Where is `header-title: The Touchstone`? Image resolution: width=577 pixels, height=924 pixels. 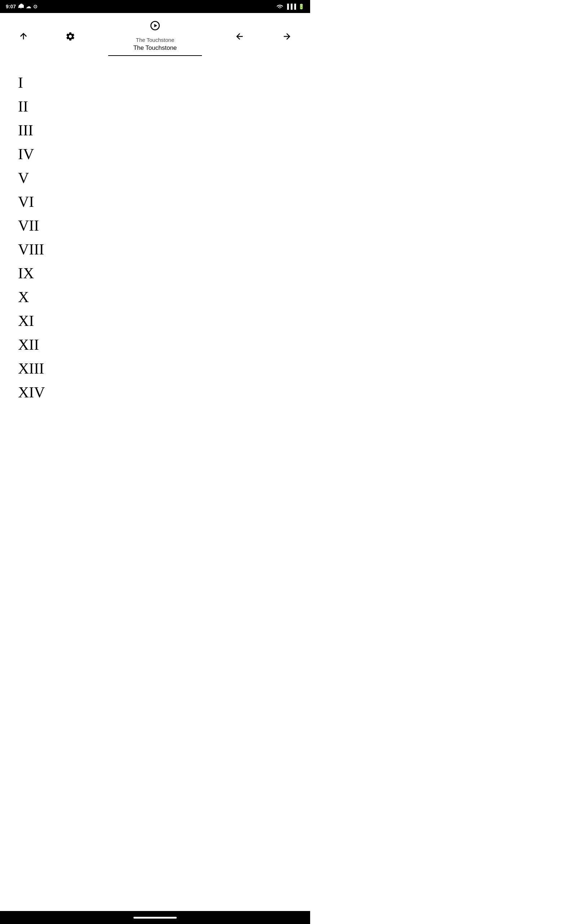
header-title: The Touchstone is located at coordinates (155, 48).